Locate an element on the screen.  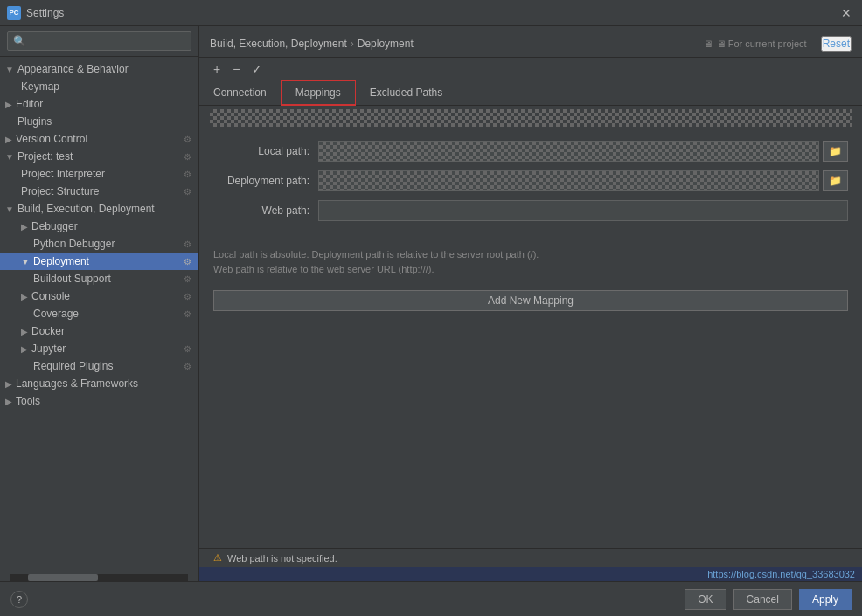
add-new-mapping-button: Add New Mapping is located at coordinates (531, 301).